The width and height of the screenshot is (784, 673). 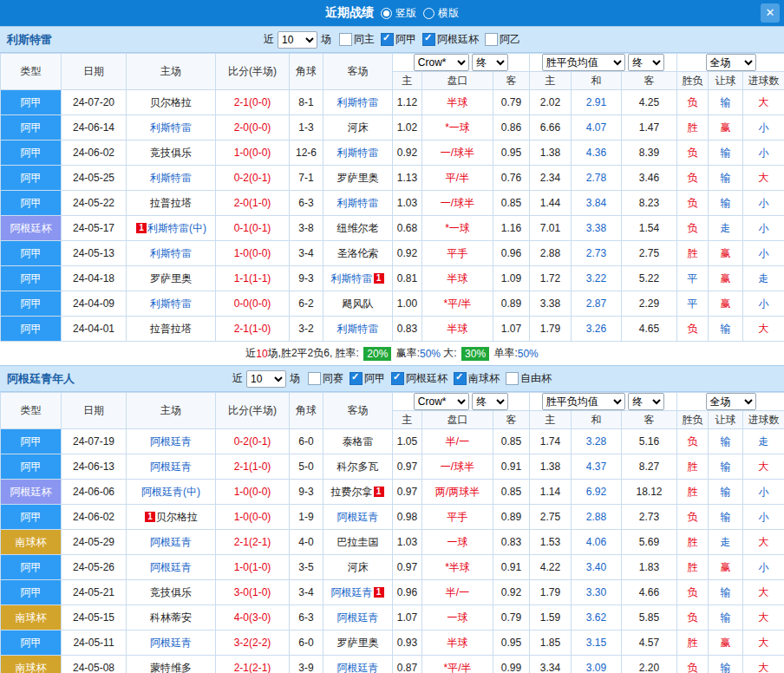 What do you see at coordinates (604, 402) in the screenshot?
I see `europe-dropdown-group: 胜平负均值 终` at bounding box center [604, 402].